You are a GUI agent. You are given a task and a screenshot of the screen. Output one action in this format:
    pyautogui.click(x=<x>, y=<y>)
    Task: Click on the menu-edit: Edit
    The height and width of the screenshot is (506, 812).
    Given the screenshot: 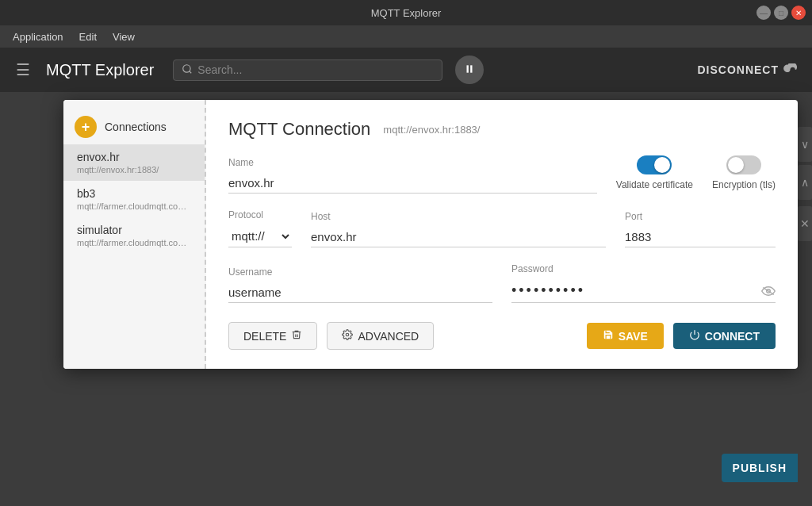 What is the action you would take?
    pyautogui.click(x=88, y=36)
    